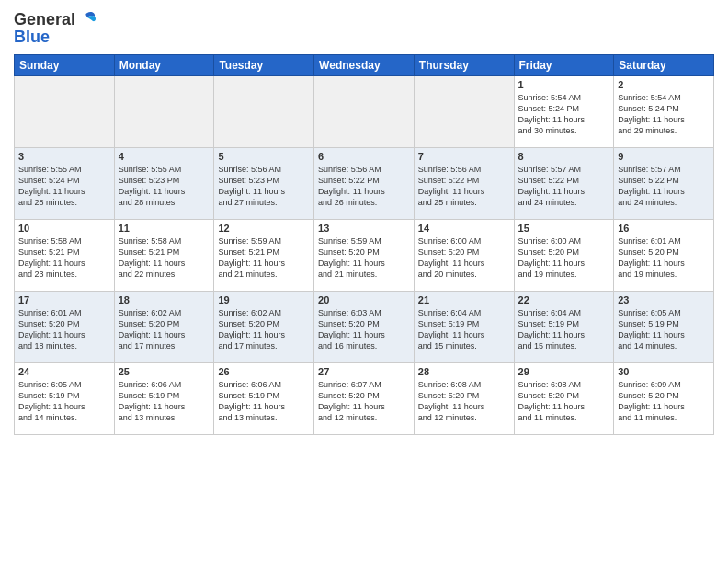 The width and height of the screenshot is (728, 563). Describe the element at coordinates (264, 228) in the screenshot. I see `day-number: 12` at that location.